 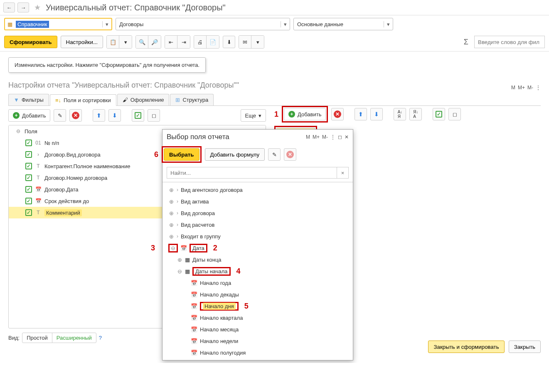 I want to click on popup-edit-icon: ✎, so click(x=274, y=154).